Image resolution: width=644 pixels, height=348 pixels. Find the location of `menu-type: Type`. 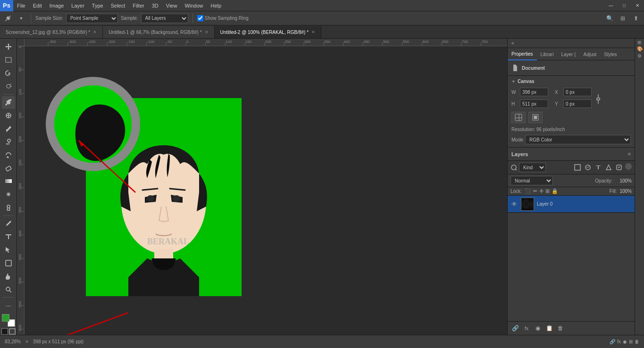

menu-type: Type is located at coordinates (98, 6).